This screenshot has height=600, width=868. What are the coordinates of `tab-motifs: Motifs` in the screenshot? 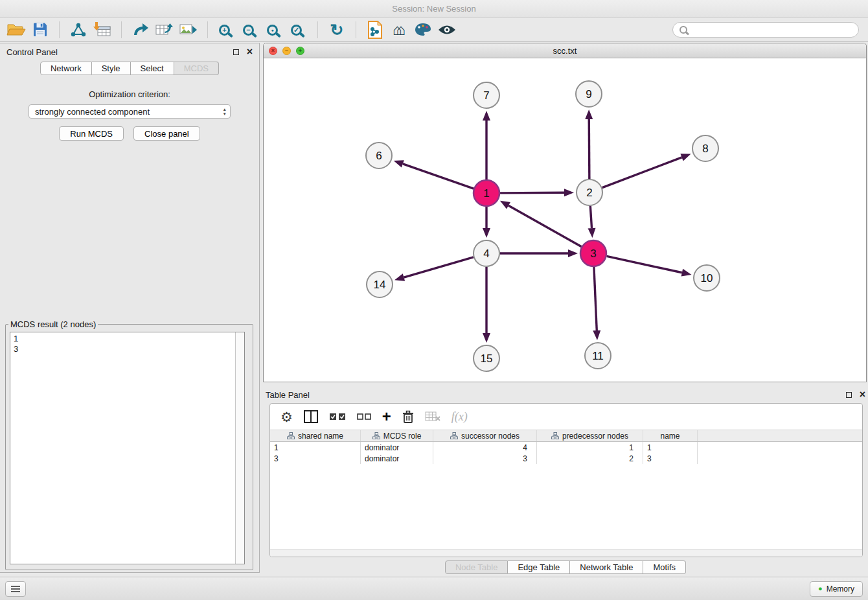 It's located at (665, 568).